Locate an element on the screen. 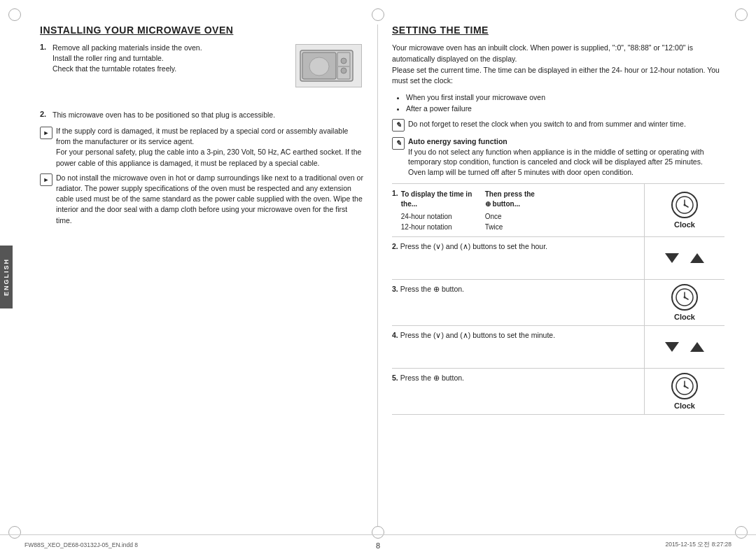  note-icon-2: ✎ is located at coordinates (398, 143).